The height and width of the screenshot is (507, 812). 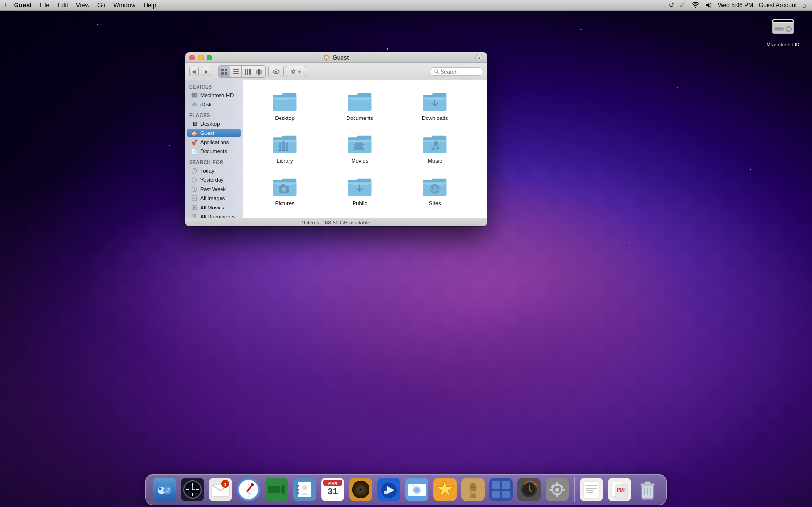 What do you see at coordinates (529, 490) in the screenshot?
I see `dock-time-machine` at bounding box center [529, 490].